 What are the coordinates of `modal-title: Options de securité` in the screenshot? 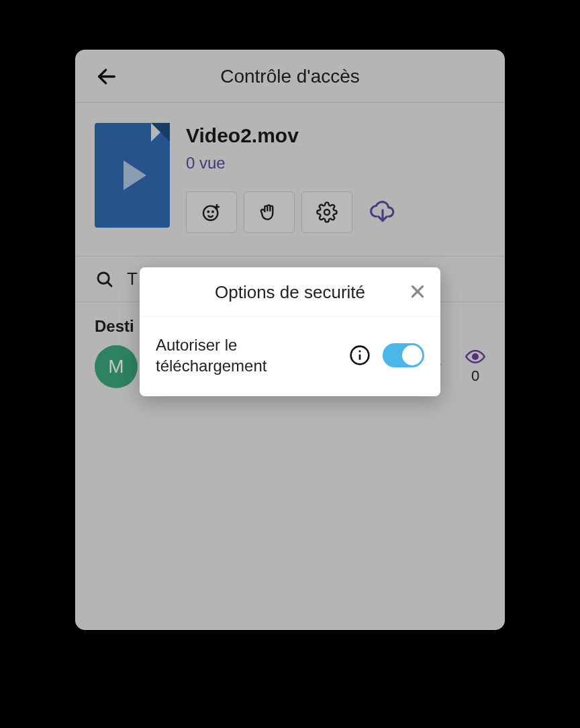 It's located at (290, 293).